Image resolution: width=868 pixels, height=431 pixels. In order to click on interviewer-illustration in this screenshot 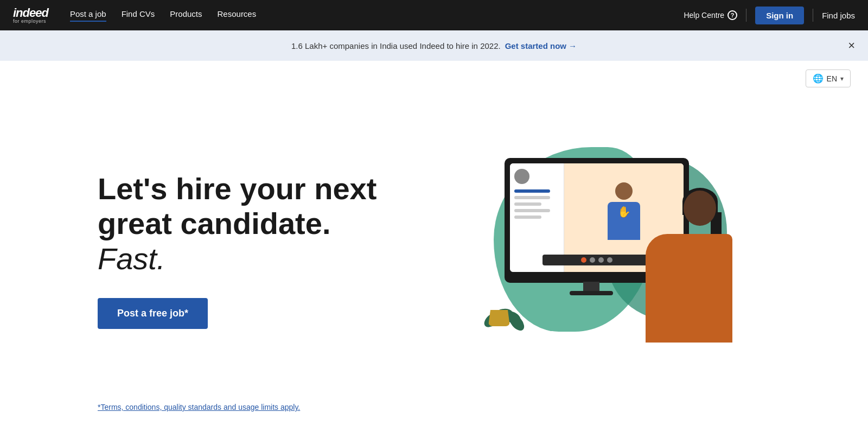, I will do `click(684, 267)`.